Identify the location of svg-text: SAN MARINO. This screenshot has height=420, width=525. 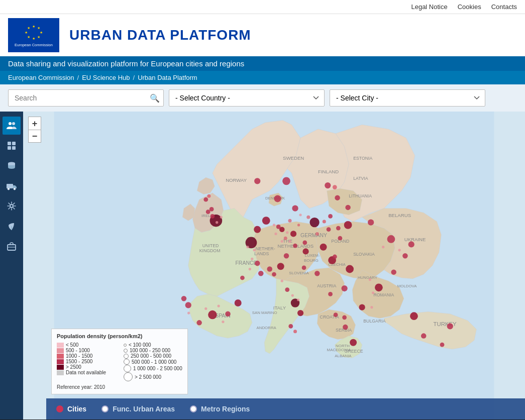
(265, 312).